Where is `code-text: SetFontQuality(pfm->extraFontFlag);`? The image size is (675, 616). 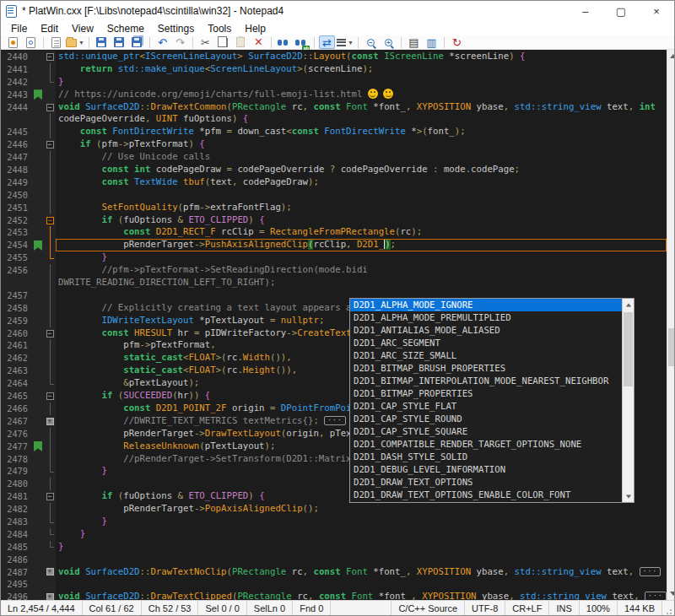
code-text: SetFontQuality(pfm->extraFontFlag); is located at coordinates (361, 208).